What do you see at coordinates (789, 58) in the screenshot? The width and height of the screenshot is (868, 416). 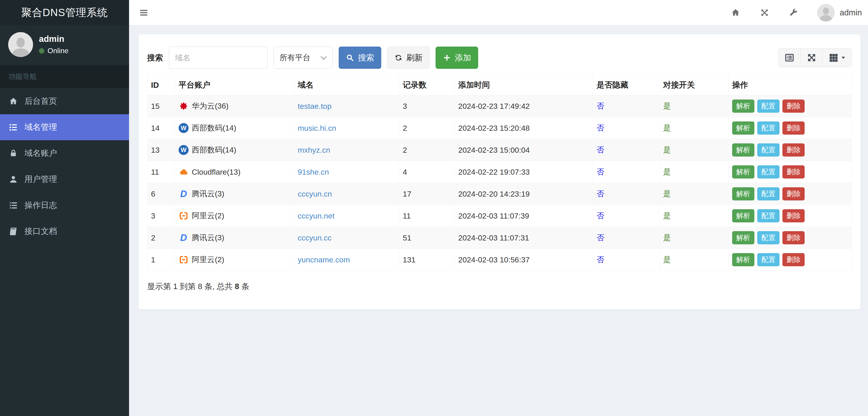 I see `paging-toggle-button` at bounding box center [789, 58].